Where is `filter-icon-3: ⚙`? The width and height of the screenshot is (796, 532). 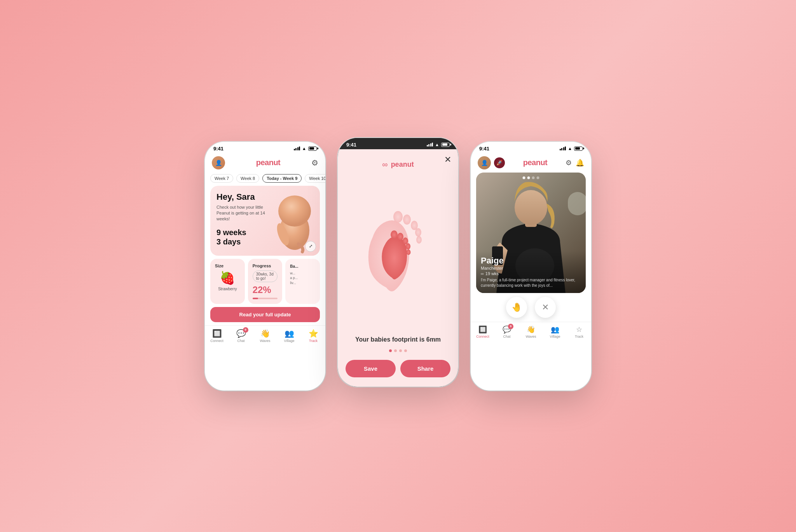 filter-icon-3: ⚙ is located at coordinates (569, 163).